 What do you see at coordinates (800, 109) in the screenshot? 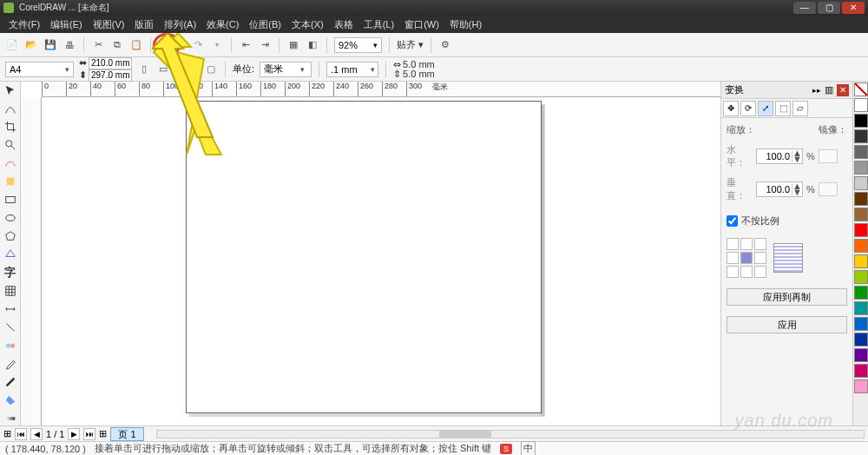
I see `tab-skew-icon: ▱` at bounding box center [800, 109].